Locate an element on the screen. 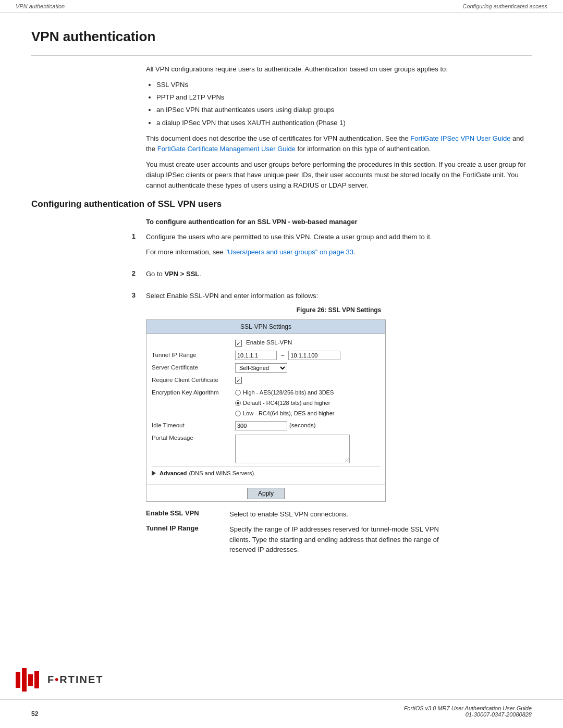 The image size is (563, 728). portal-msg-label: Portal Message is located at coordinates (193, 438).